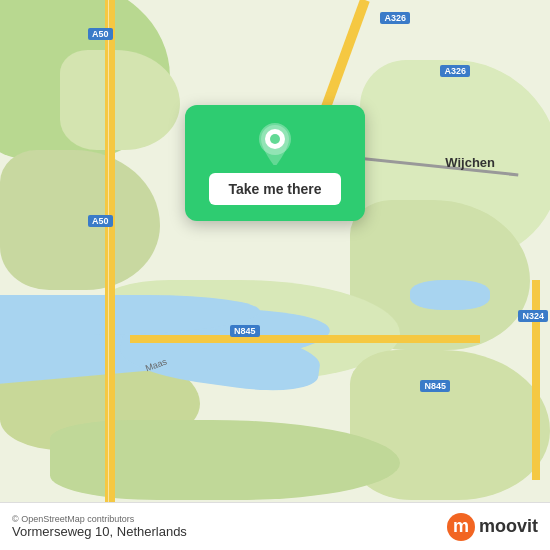 This screenshot has height=550, width=550. I want to click on road-label-a326-1: A326, so click(395, 18).